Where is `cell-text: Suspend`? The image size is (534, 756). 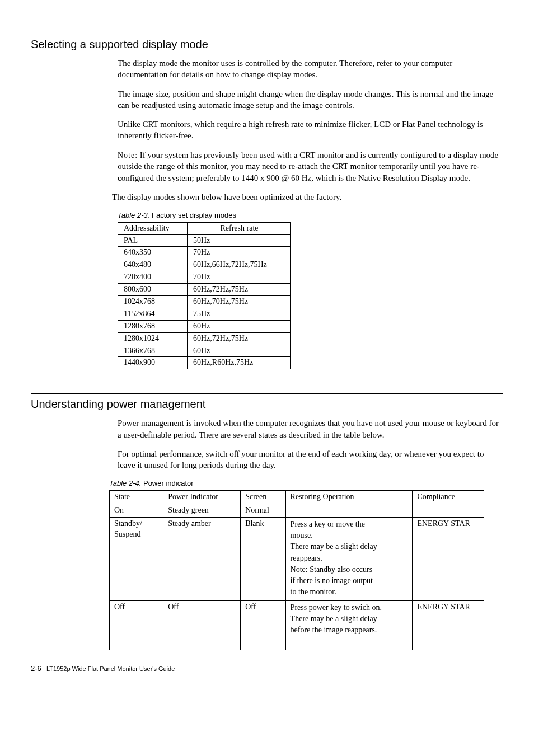 cell-text: Suspend is located at coordinates (128, 534).